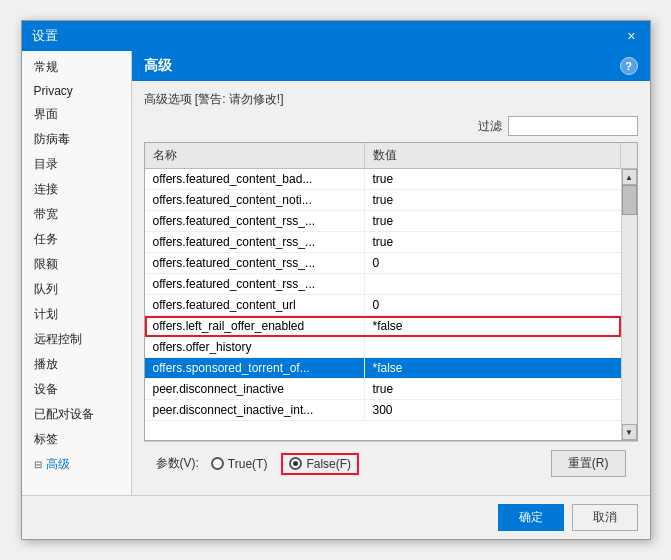 This screenshot has width=671, height=560. I want to click on main-header: 高级 ?, so click(391, 66).